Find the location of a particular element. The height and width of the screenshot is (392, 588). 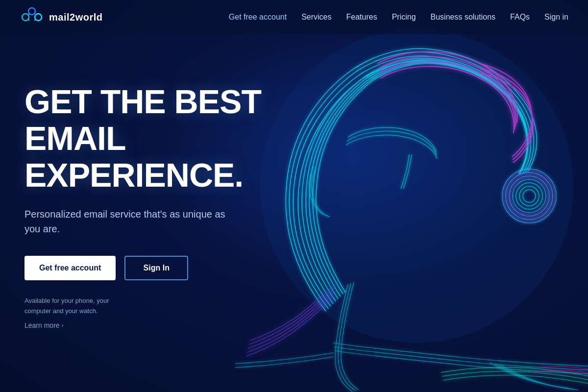

learn-more-link: Learn more › is located at coordinates (294, 325).